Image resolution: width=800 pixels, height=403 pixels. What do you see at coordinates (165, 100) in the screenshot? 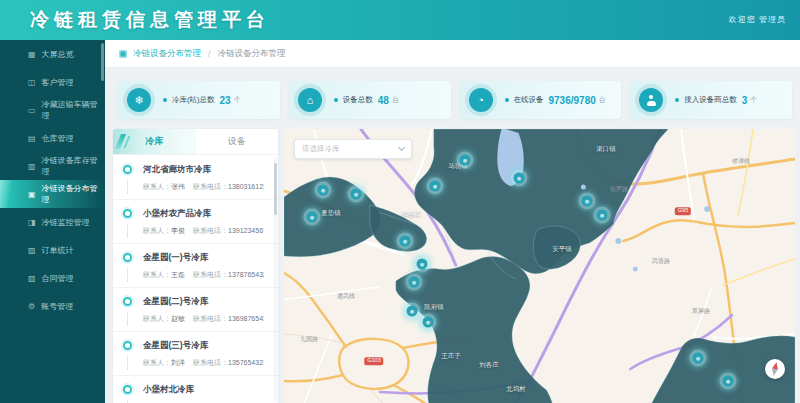
I see `stat-dot-icon` at bounding box center [165, 100].